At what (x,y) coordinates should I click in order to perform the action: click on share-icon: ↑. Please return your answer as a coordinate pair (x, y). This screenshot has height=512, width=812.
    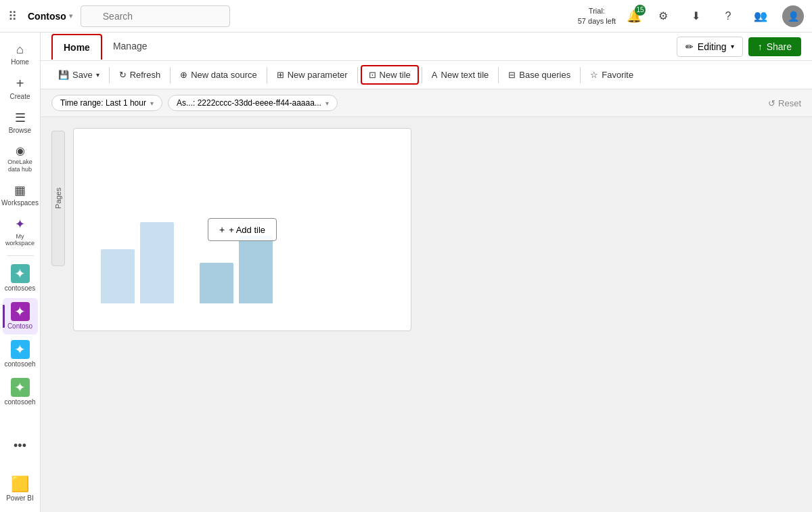
    Looking at the image, I should click on (761, 47).